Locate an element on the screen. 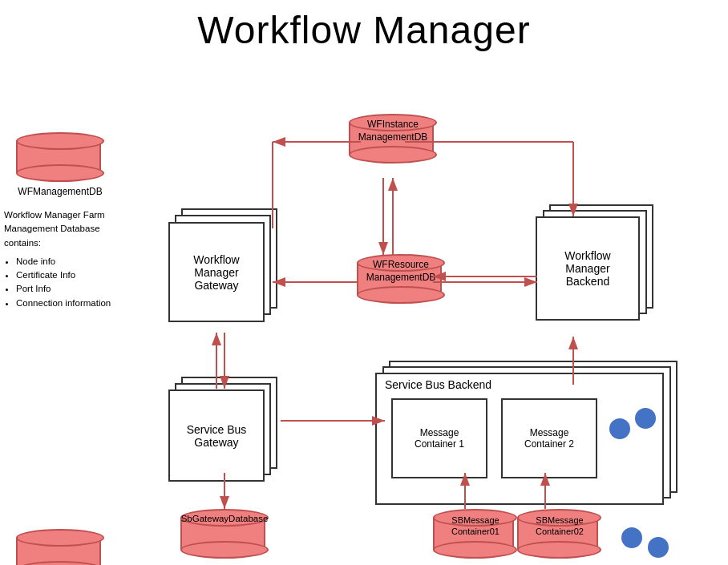 This screenshot has height=565, width=728. sbmsg-container02-label: SBMessageContainer02 is located at coordinates (560, 526).